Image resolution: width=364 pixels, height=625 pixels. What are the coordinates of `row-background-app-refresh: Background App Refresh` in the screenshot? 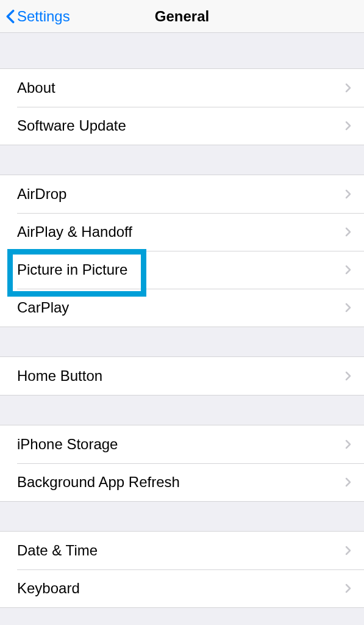 It's located at (182, 482).